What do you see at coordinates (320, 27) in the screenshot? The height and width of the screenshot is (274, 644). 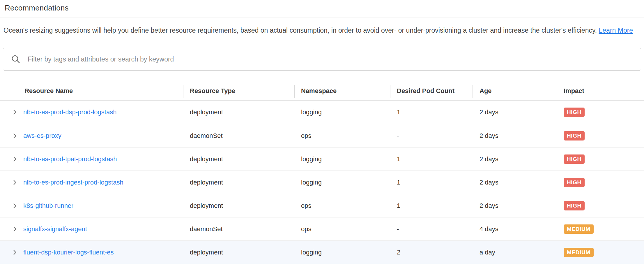 I see `page-description: Ocean's resizing suggestions will help y…` at bounding box center [320, 27].